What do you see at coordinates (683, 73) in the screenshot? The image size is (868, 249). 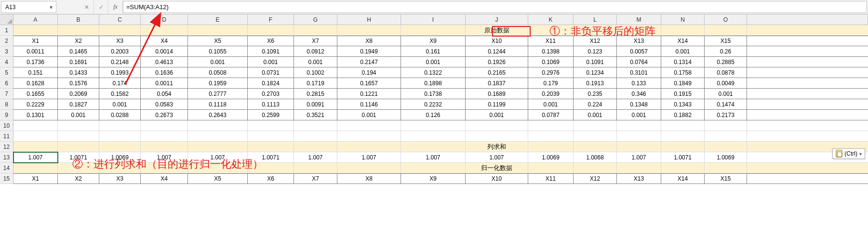 I see `cell-N5: 0.1758` at bounding box center [683, 73].